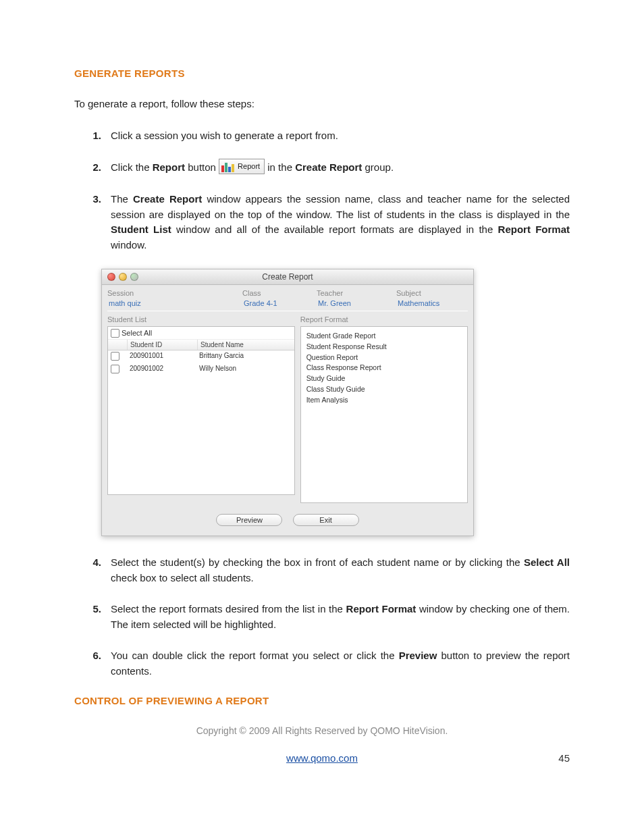 The width and height of the screenshot is (644, 834). Describe the element at coordinates (288, 297) in the screenshot. I see `session-info-row: Session math quiz Class Grade 4-1 Teache…` at that location.